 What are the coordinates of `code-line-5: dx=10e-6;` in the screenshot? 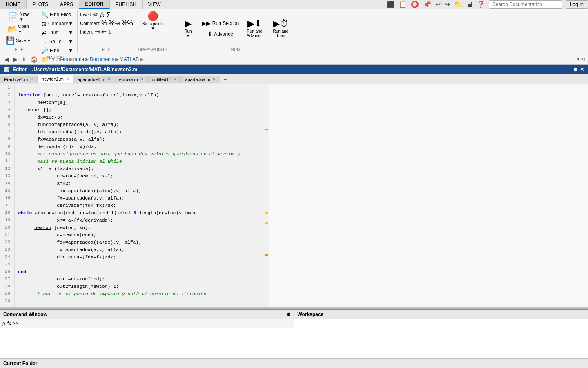 It's located at (141, 117).